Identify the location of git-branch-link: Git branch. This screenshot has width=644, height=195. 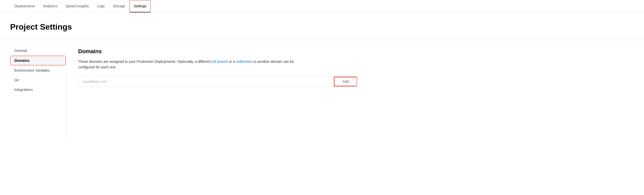
(220, 62).